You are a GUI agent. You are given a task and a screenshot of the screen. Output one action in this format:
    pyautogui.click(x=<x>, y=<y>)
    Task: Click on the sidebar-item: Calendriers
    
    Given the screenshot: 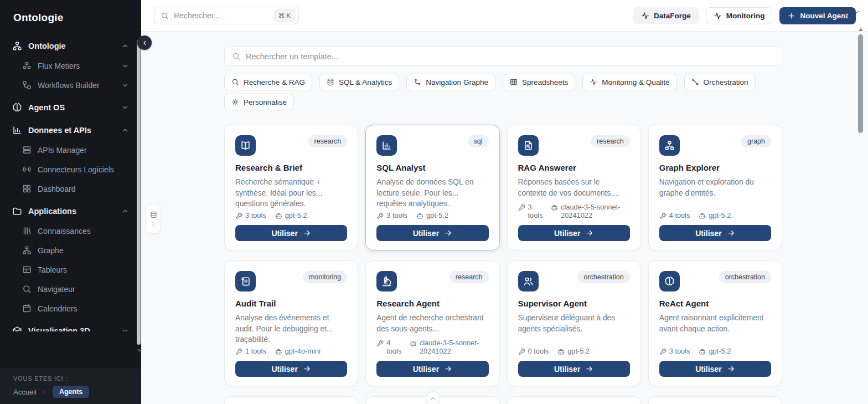 What is the action you would take?
    pyautogui.click(x=71, y=308)
    